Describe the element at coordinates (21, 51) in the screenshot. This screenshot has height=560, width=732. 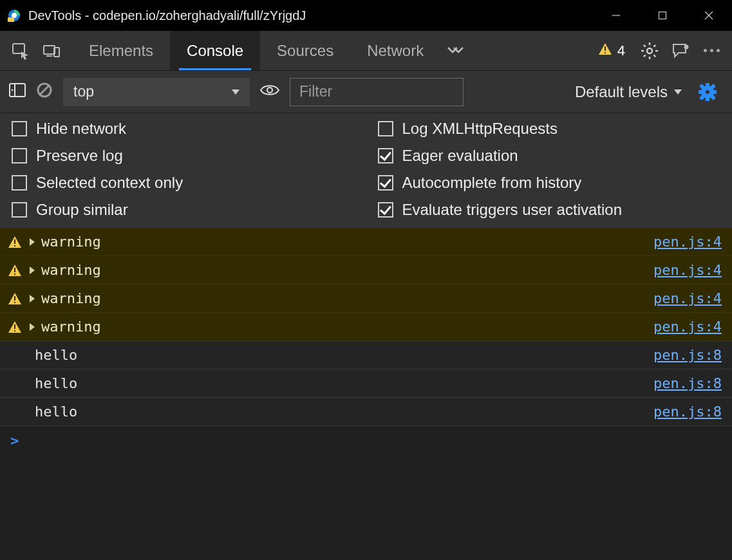
I see `inspect-element-icon` at that location.